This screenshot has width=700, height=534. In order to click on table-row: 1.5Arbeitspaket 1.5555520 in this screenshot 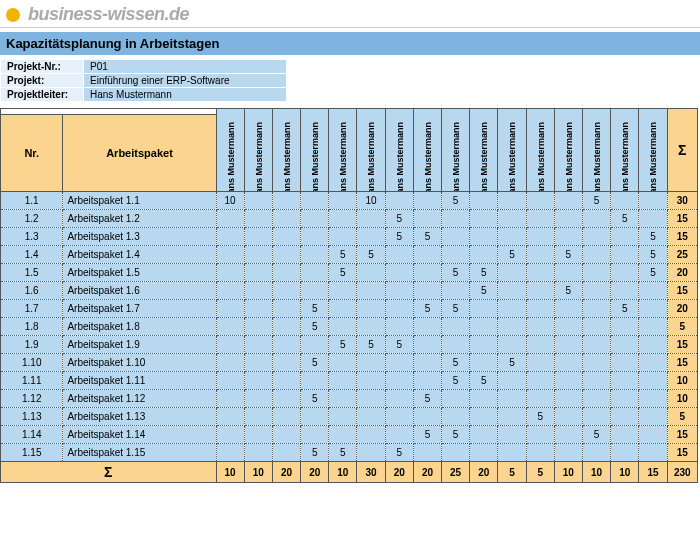, I will do `click(350, 273)`.